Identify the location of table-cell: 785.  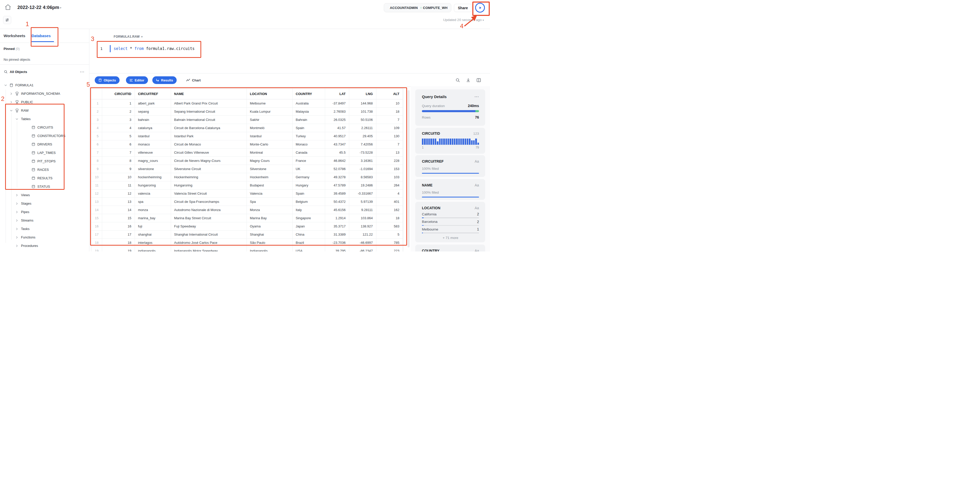
(390, 243).